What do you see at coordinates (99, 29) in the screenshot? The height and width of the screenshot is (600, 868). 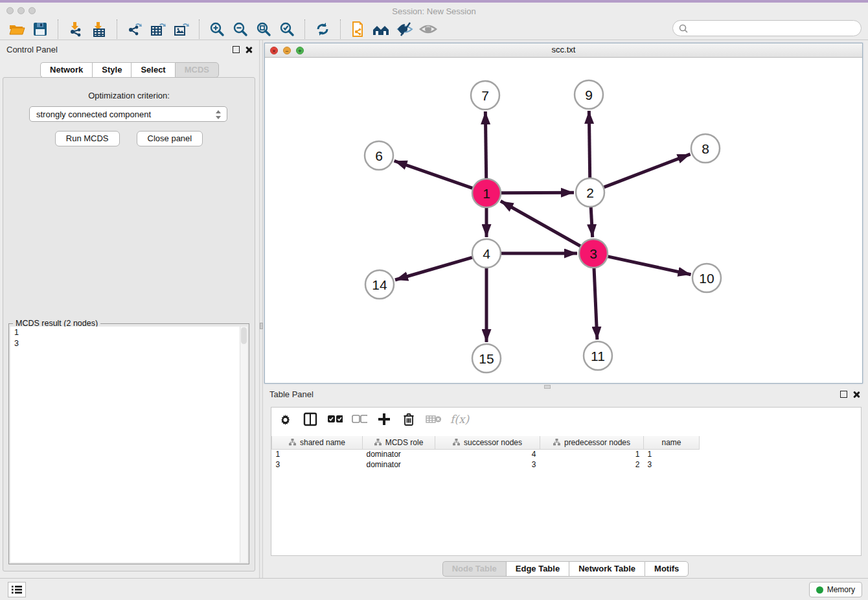 I see `import-table-icon` at bounding box center [99, 29].